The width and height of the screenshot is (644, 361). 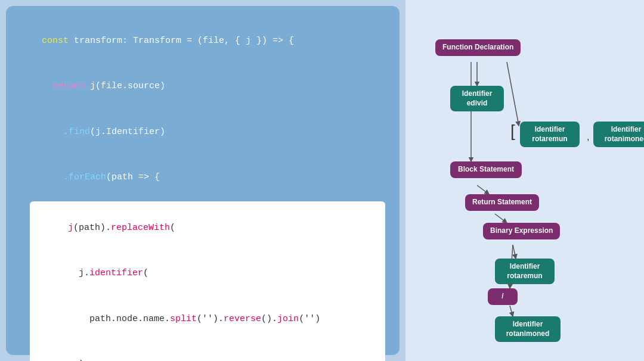 I want to click on node-identifier-rotanimoned: Identifier rotanimoned, so click(x=619, y=135).